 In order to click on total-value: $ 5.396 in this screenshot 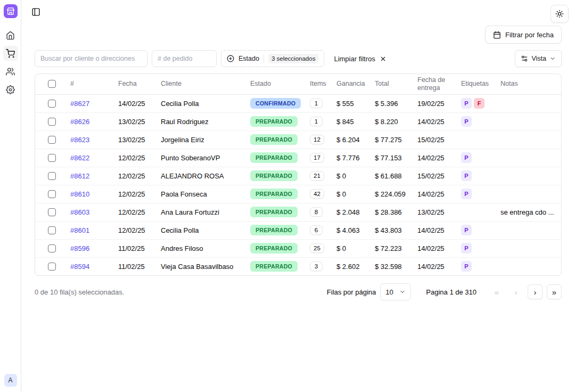, I will do `click(392, 103)`.